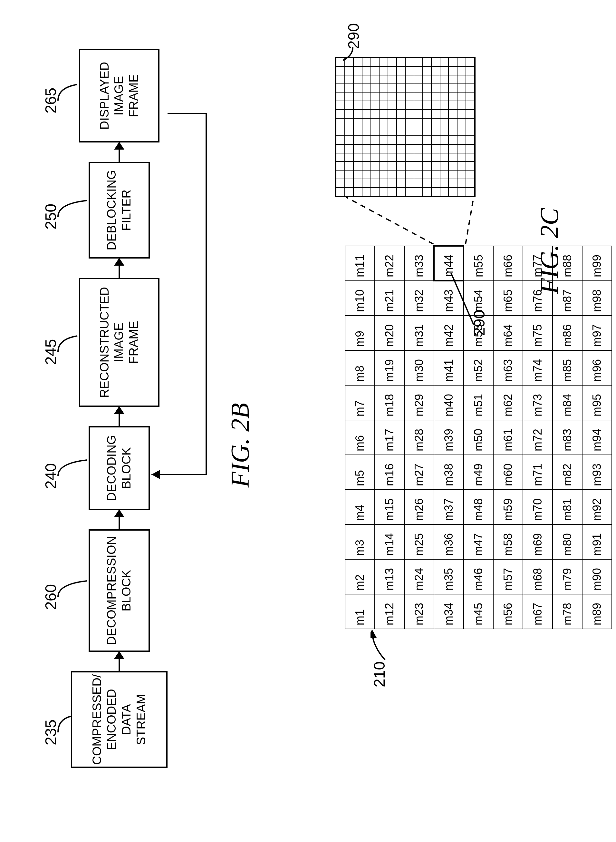 This screenshot has width=616, height=842. Describe the element at coordinates (389, 333) in the screenshot. I see `macroblock-cell: m20` at that location.